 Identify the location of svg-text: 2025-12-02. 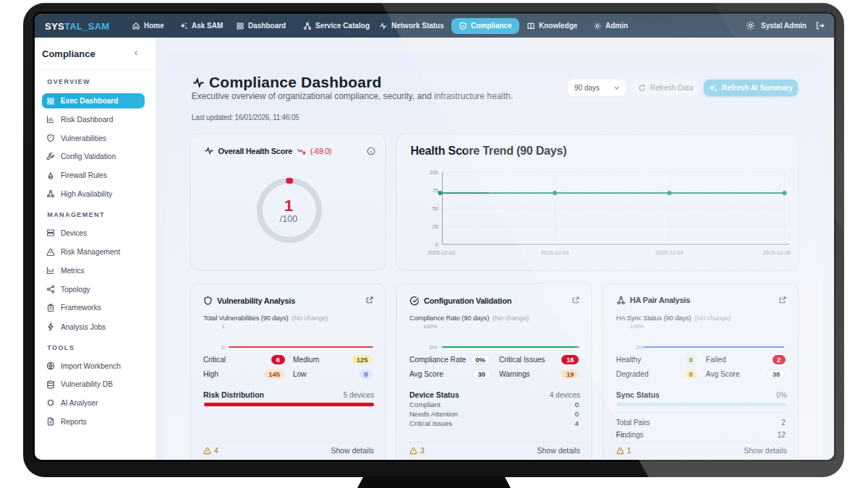
(441, 253).